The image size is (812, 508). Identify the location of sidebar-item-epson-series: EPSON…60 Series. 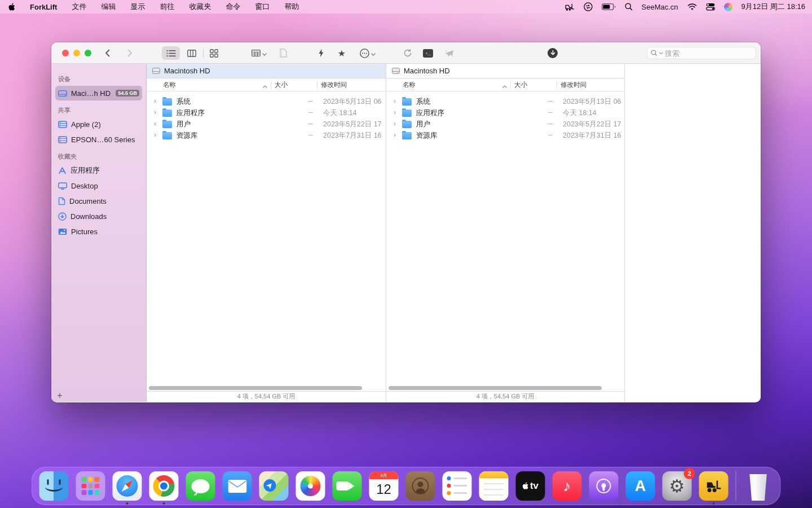
(99, 139).